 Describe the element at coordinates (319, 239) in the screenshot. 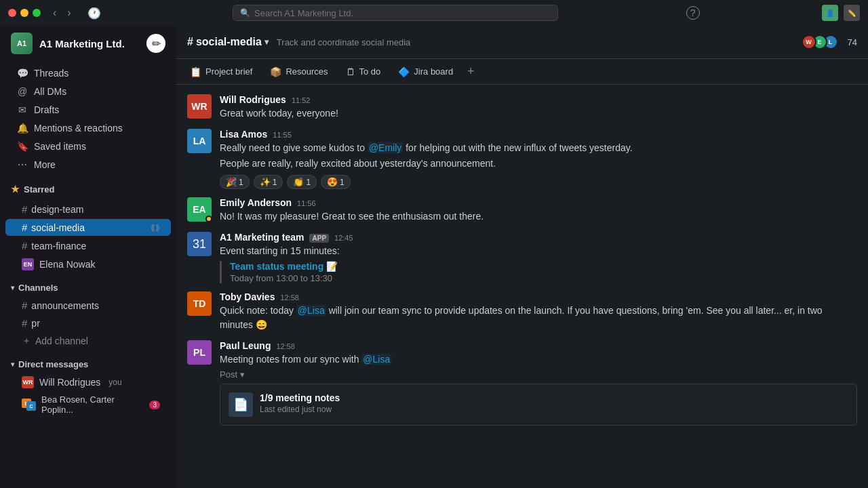

I see `app-tag: APP` at that location.